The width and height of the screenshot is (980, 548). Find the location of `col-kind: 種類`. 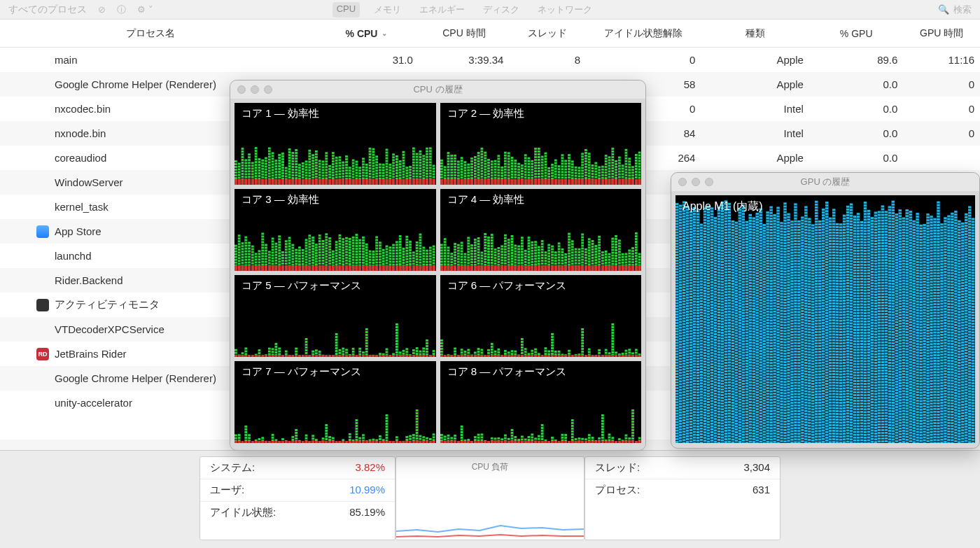

col-kind: 種類 is located at coordinates (755, 34).